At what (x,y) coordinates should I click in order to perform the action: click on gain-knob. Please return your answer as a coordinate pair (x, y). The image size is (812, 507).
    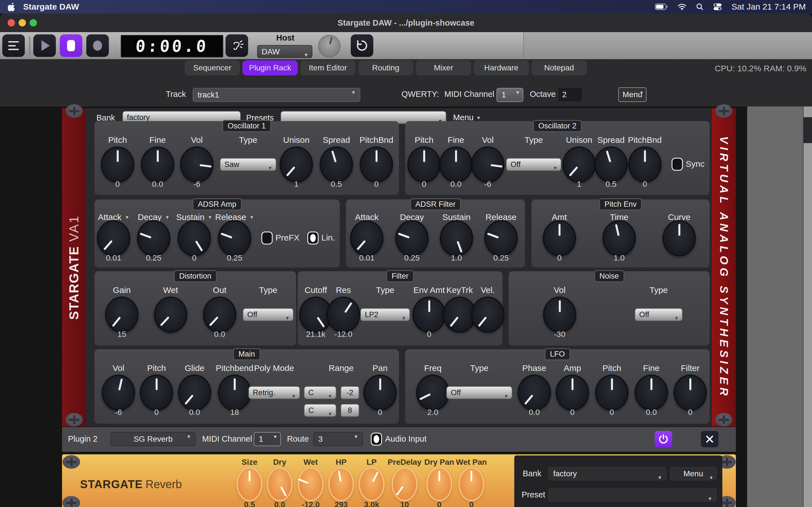
    Looking at the image, I should click on (122, 315).